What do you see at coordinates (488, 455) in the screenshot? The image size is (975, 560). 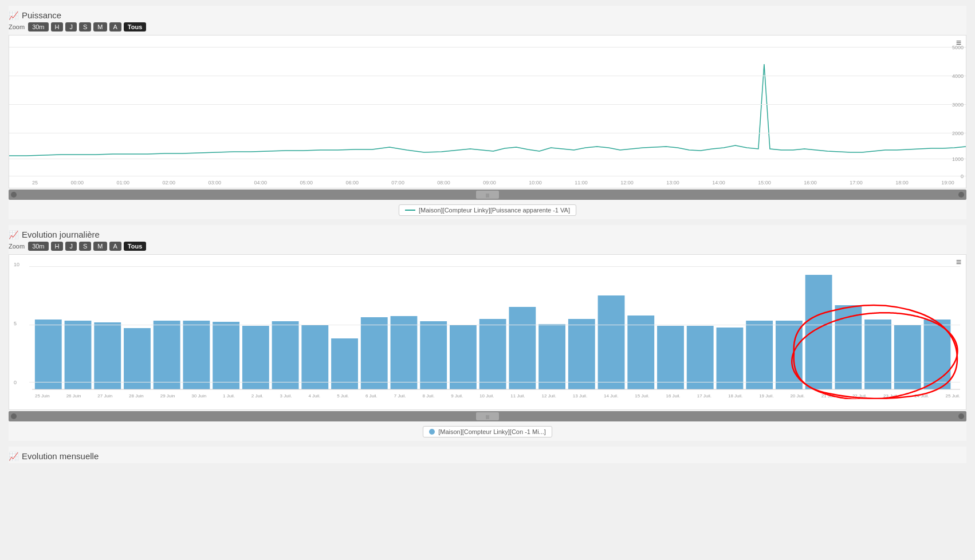 I see `mensuelle-title: 📈 Evolution mensuelle` at bounding box center [488, 455].